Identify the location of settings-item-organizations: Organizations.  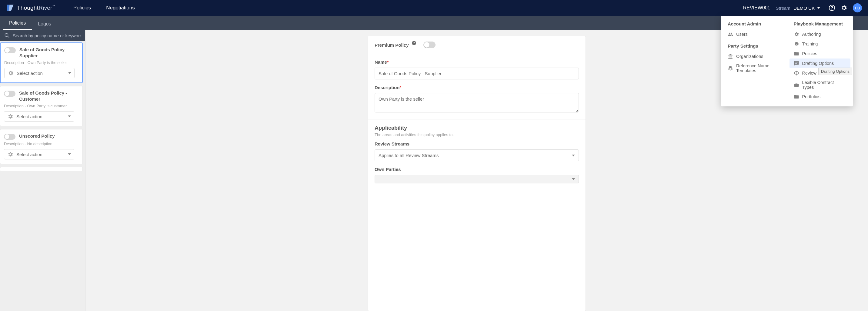
(754, 57).